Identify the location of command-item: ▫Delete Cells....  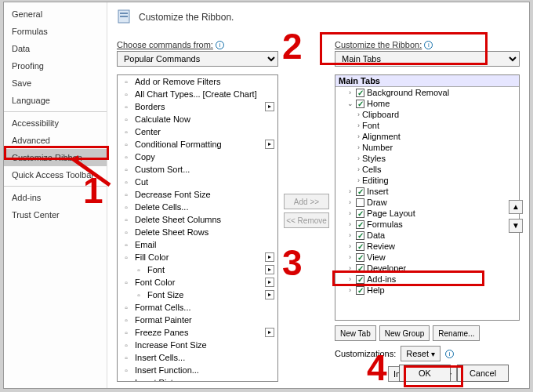
(198, 207).